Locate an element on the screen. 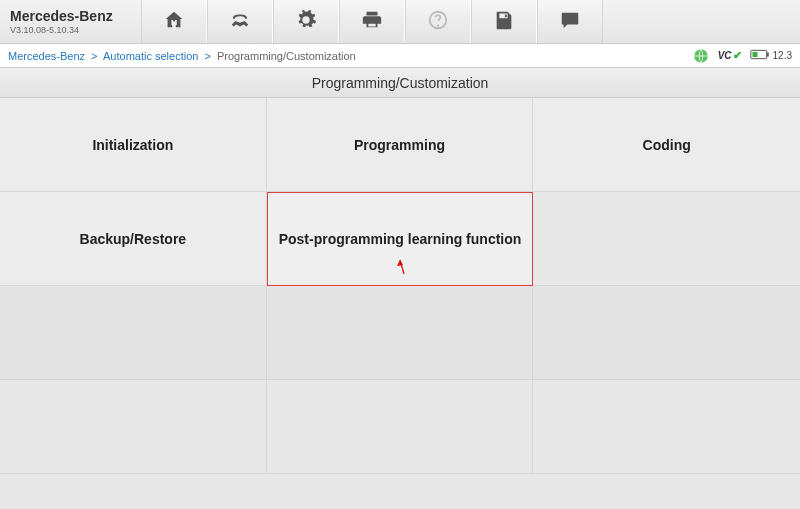  cell-backup-restore: Backup/Restore is located at coordinates (134, 239).